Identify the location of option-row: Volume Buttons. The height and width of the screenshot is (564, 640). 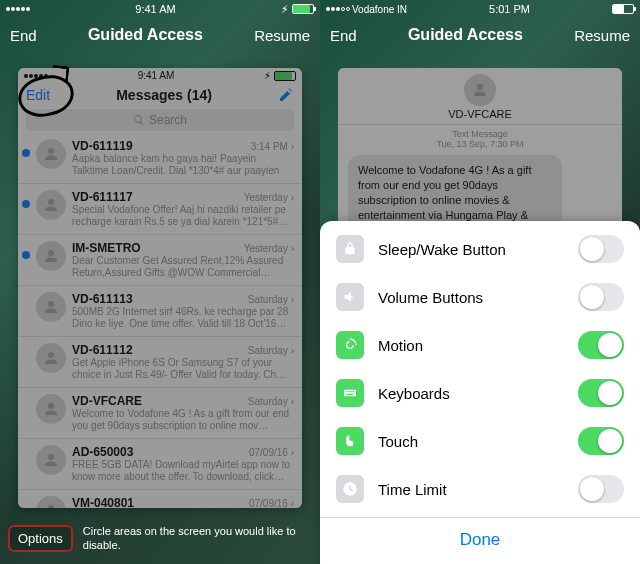
(480, 297).